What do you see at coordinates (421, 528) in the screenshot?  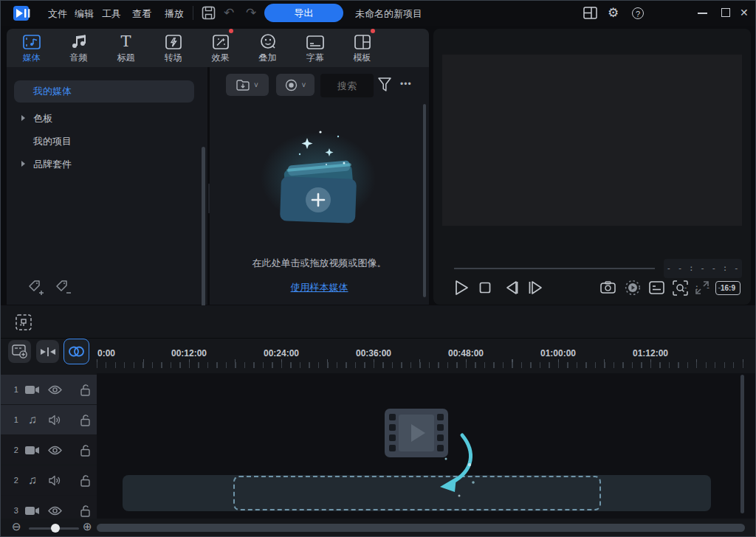 I see `timeline-horizontal-scrollbar` at bounding box center [421, 528].